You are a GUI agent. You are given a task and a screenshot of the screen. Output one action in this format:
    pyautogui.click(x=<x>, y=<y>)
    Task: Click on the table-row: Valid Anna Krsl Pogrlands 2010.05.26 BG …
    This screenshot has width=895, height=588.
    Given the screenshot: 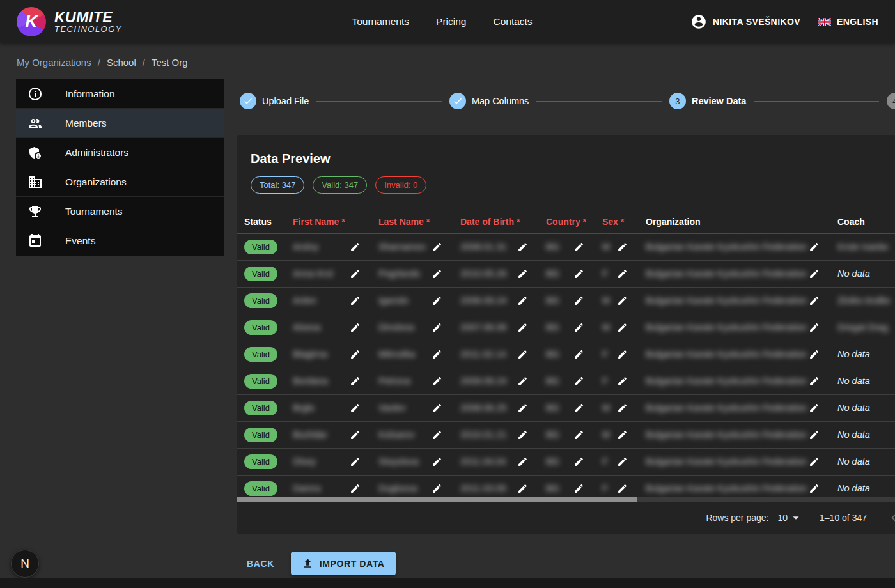 What is the action you would take?
    pyautogui.click(x=566, y=274)
    